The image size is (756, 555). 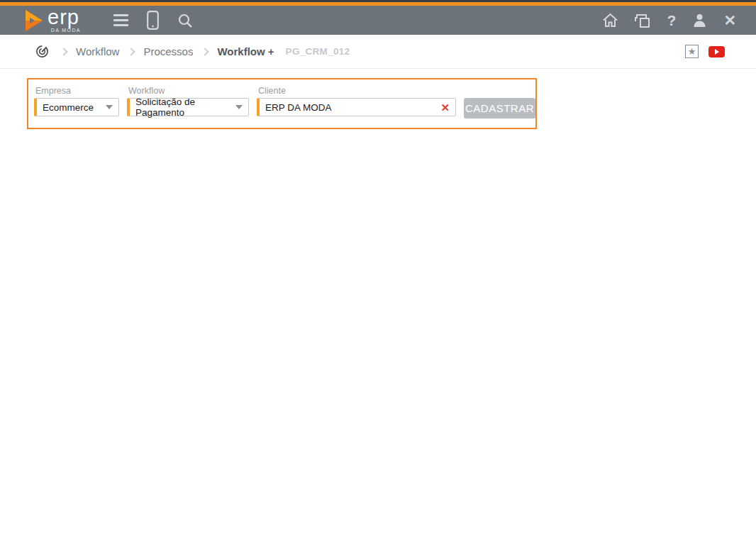 What do you see at coordinates (669, 21) in the screenshot?
I see `topbar-right-icons: ? ✕` at bounding box center [669, 21].